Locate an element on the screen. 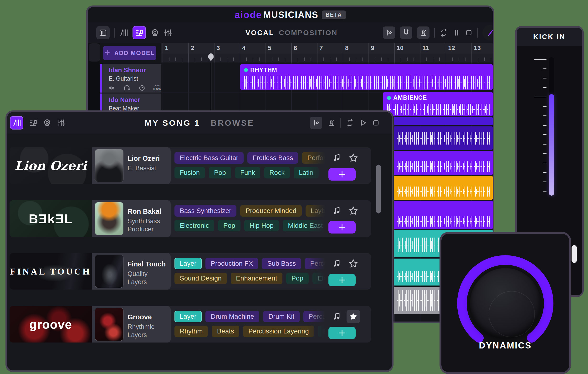  musician-row: groove Groove Rhythmic Layers LayerDrum … is located at coordinates (190, 324).